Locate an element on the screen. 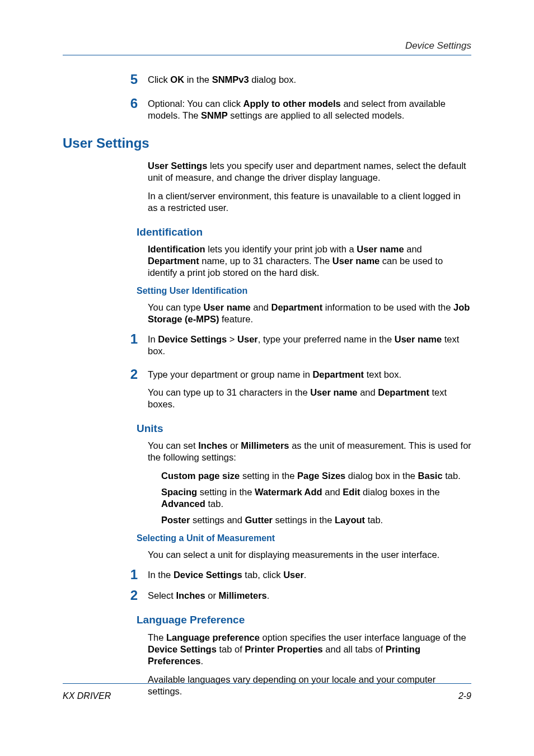  units-item-2: Spacing setting in the Watermark Add and… is located at coordinates (316, 498).